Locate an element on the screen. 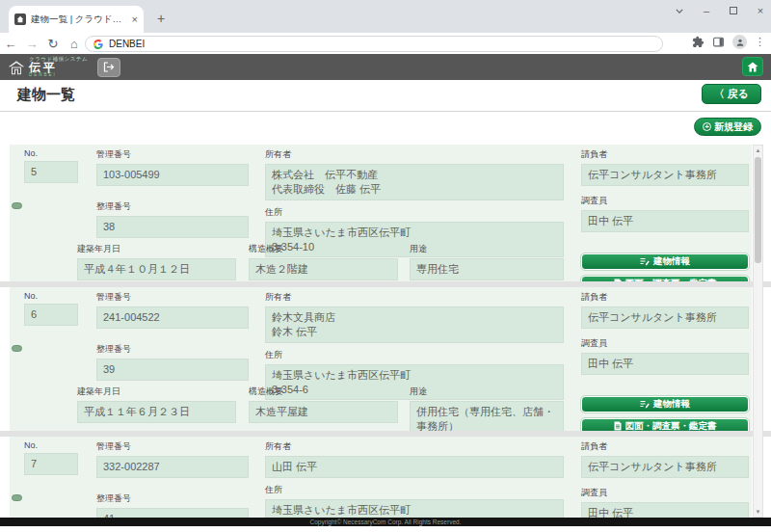 The width and height of the screenshot is (771, 532). footer: Copyright© NecessaryCom Corp. All Rights… is located at coordinates (386, 522).